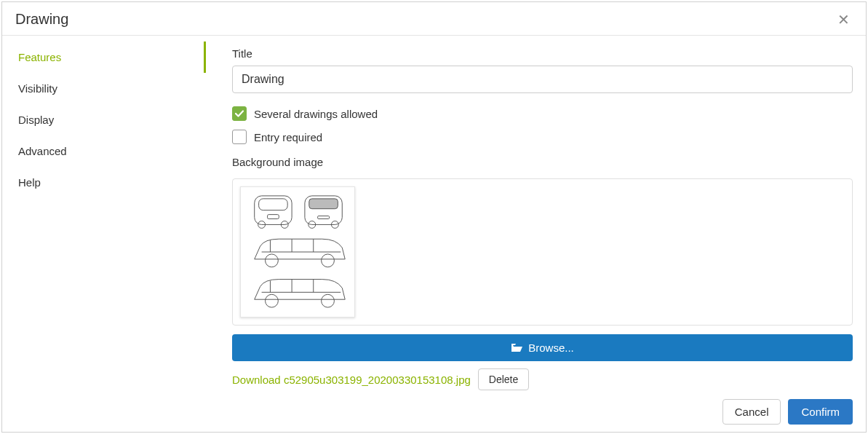 The width and height of the screenshot is (868, 434). What do you see at coordinates (434, 19) in the screenshot?
I see `modal-header: Drawing ✕` at bounding box center [434, 19].